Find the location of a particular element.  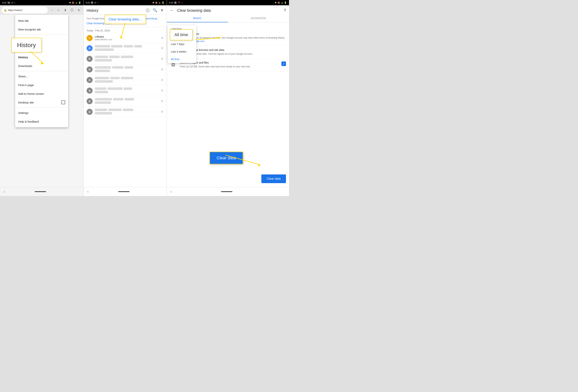

url-text: https://www.li is located at coordinates (15, 10).